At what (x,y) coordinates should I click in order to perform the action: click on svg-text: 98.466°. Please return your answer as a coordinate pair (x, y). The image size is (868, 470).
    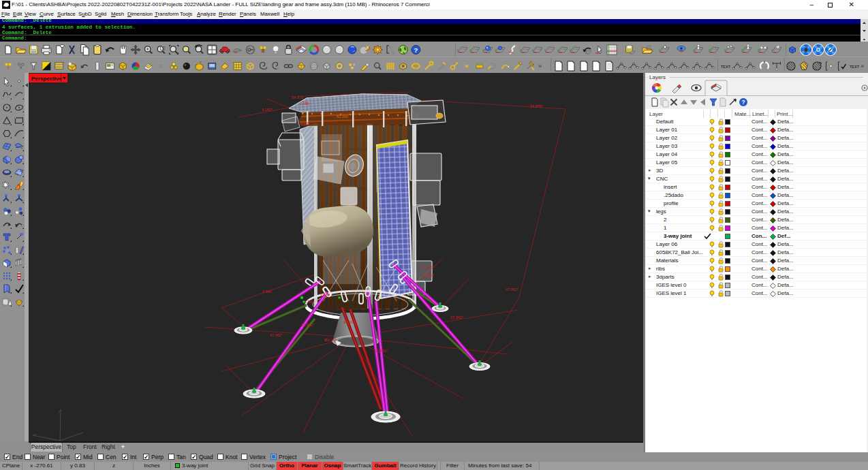
    Looking at the image, I should click on (350, 322).